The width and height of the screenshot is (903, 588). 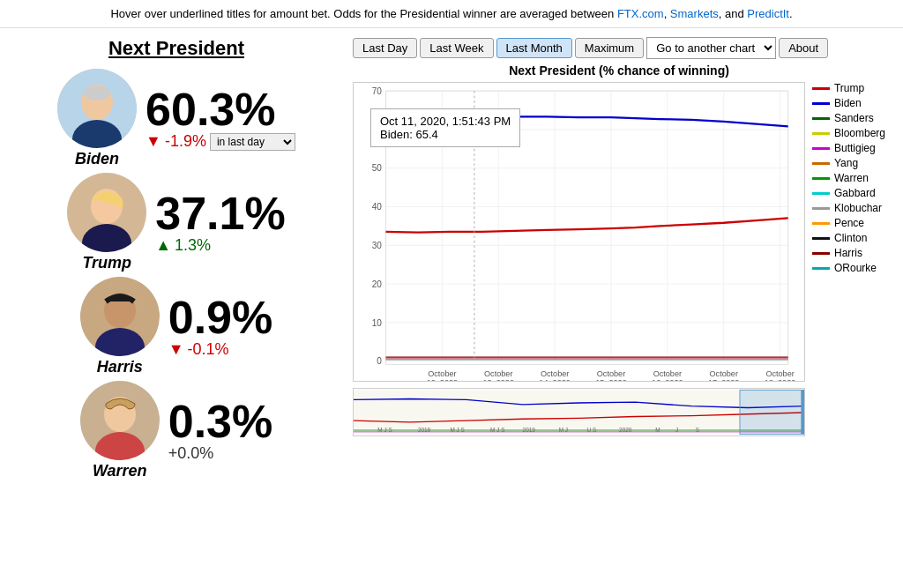 I want to click on chart-controls: Last Day Last Week Last Month Maximum Go…, so click(x=619, y=48).